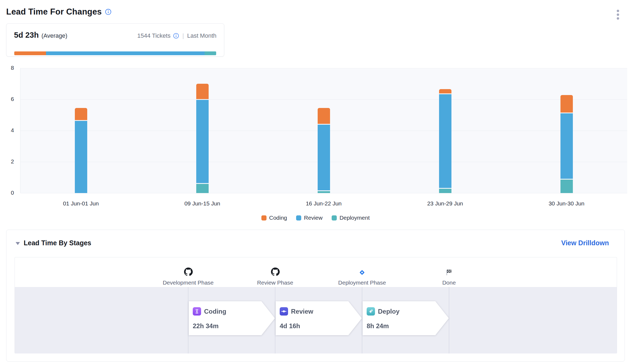 The image size is (631, 364). I want to click on stage-card-header: Deploy, so click(383, 311).